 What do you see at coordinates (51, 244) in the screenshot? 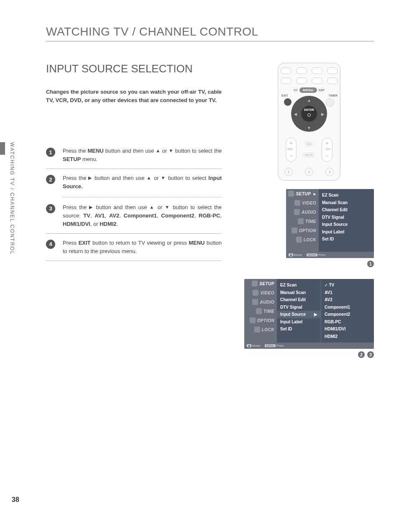
I see `step-number-badge: 4` at bounding box center [51, 244].